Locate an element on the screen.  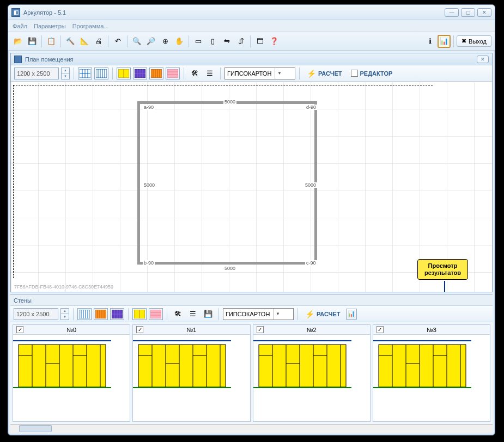
material-dropdown: ГИПСОКАРТОН ▼ is located at coordinates (260, 73).